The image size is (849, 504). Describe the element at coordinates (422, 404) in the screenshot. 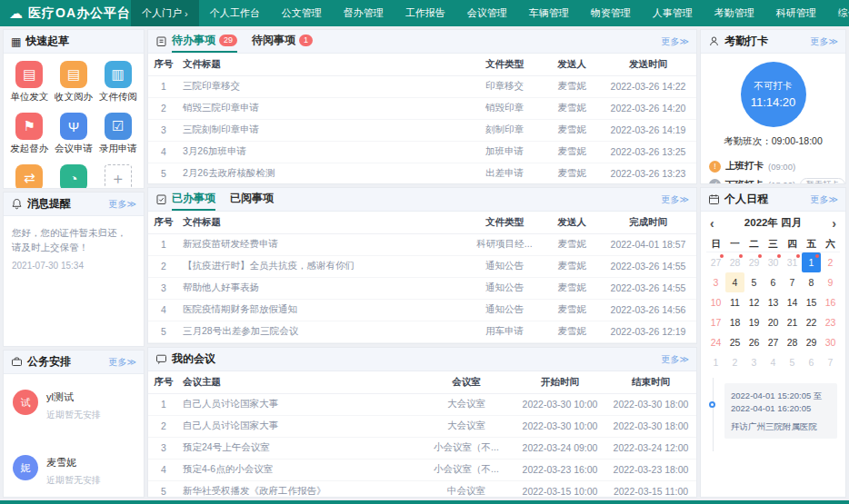

I see `table-row: 1自己人员讨论国家大事大会议室2022-03-30 10:002022-03-3…` at that location.